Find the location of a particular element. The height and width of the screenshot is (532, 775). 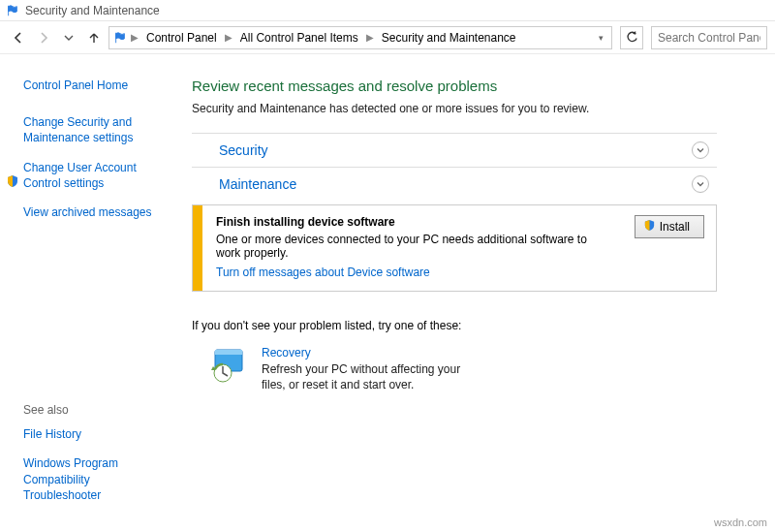

see-also-heading: See also is located at coordinates (95, 410).